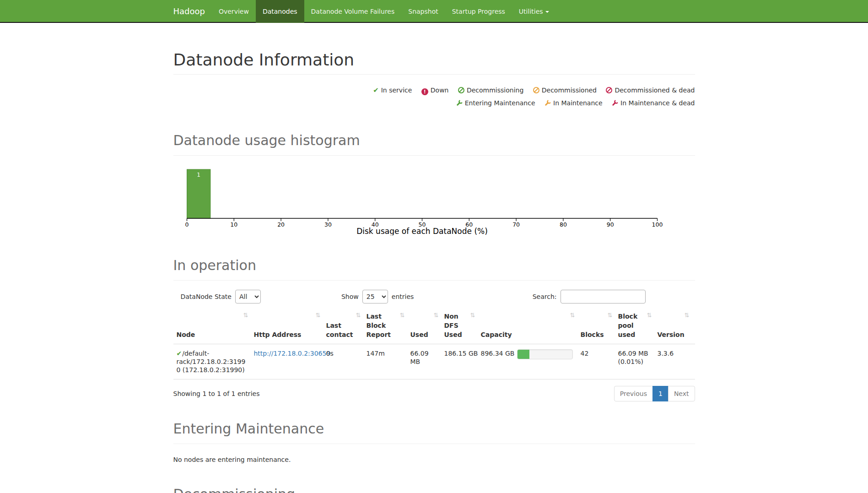 The width and height of the screenshot is (868, 493). Describe the element at coordinates (463, 327) in the screenshot. I see `column-header-non-dfs-used: ⇅Non DFS Used` at that location.